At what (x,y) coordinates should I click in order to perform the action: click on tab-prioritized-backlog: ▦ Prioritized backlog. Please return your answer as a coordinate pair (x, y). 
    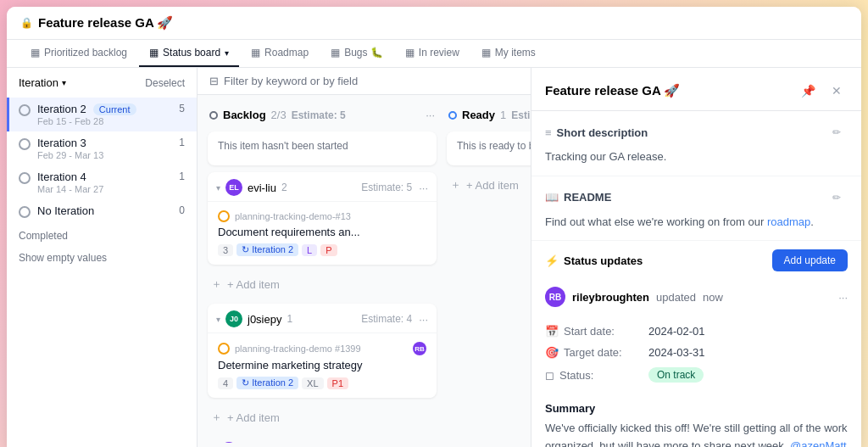
    Looking at the image, I should click on (79, 53).